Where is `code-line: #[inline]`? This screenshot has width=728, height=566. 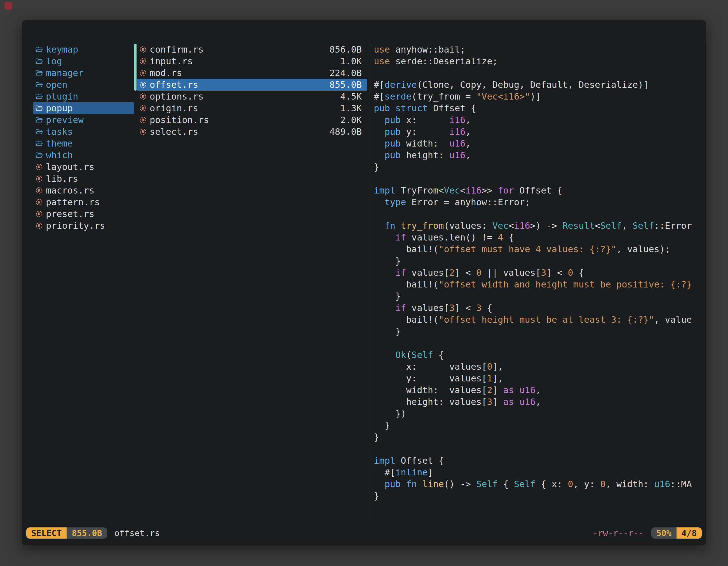 code-line: #[inline] is located at coordinates (539, 472).